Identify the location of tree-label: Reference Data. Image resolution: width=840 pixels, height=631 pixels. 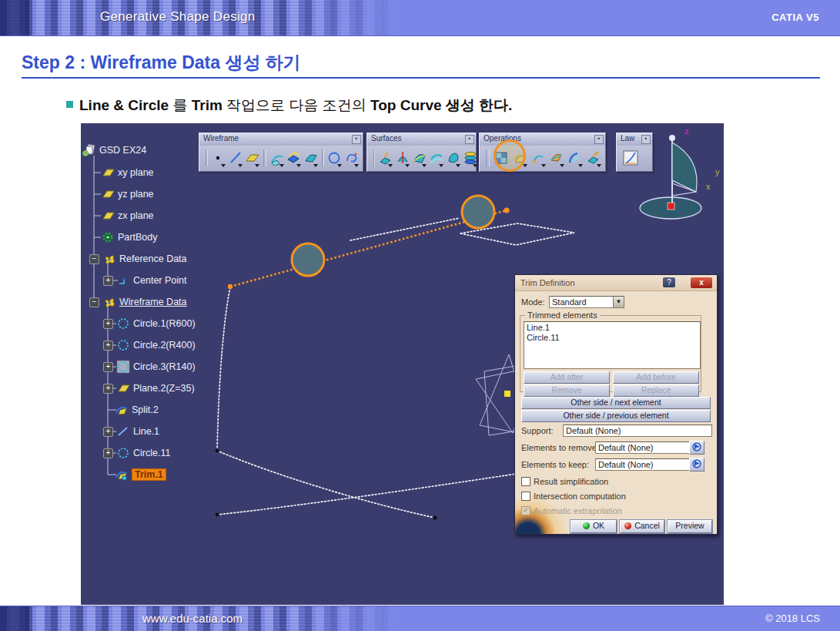
(153, 259).